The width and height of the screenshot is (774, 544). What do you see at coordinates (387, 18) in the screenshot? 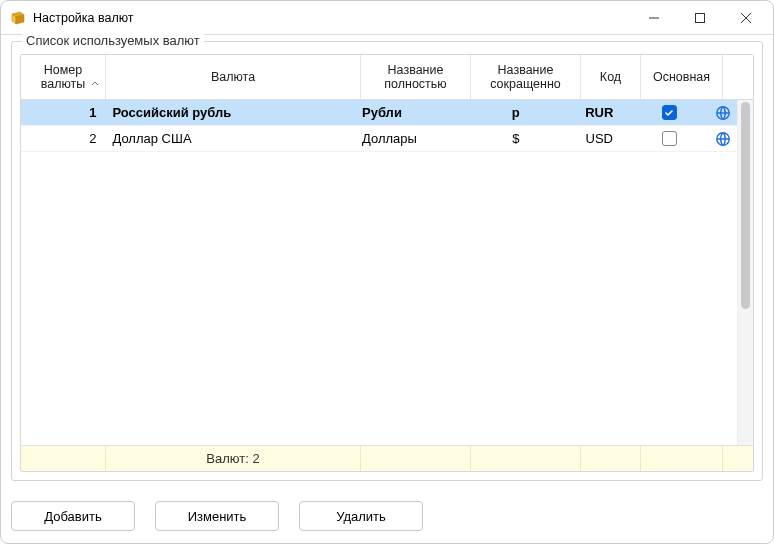
I see `titlebar: Настройка валют` at bounding box center [387, 18].